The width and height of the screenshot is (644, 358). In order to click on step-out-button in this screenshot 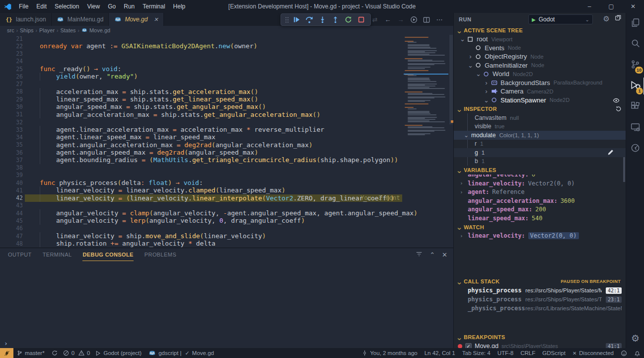, I will do `click(335, 20)`.